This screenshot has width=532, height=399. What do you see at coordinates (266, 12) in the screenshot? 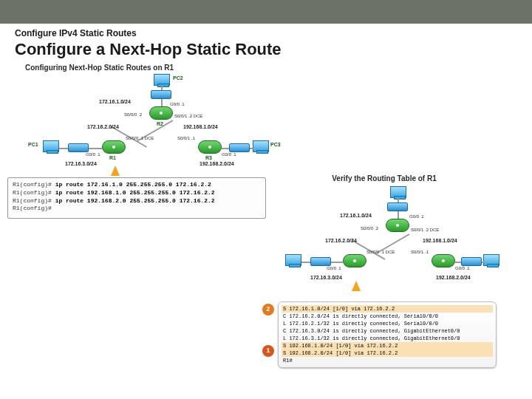
I see `title-bar` at bounding box center [266, 12].